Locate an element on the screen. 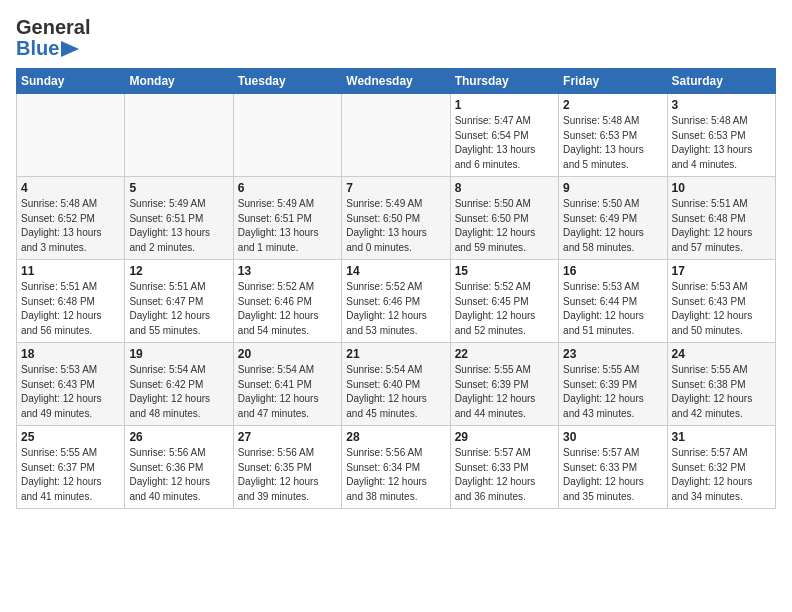 This screenshot has width=792, height=612. day-info: Sunrise: 5:53 AM Sunset: 6:44 PM Dayligh… is located at coordinates (612, 309).